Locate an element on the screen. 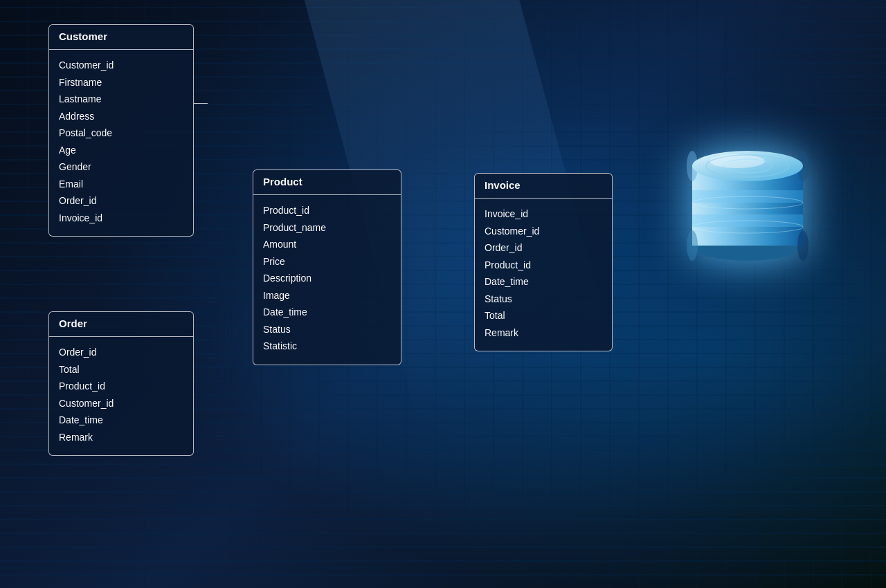  customer-title: Customer is located at coordinates (121, 37).